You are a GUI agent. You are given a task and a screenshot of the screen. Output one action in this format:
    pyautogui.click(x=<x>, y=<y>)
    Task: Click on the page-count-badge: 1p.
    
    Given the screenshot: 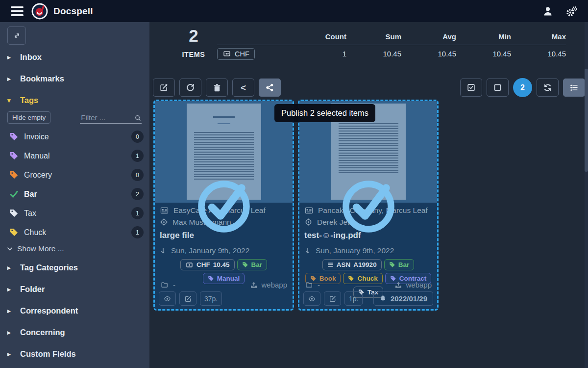 What is the action you would take?
    pyautogui.click(x=354, y=298)
    